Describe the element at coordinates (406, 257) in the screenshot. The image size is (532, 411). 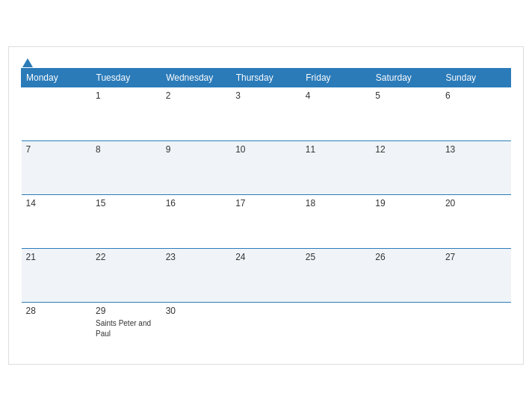
I see `day-number: 26` at that location.